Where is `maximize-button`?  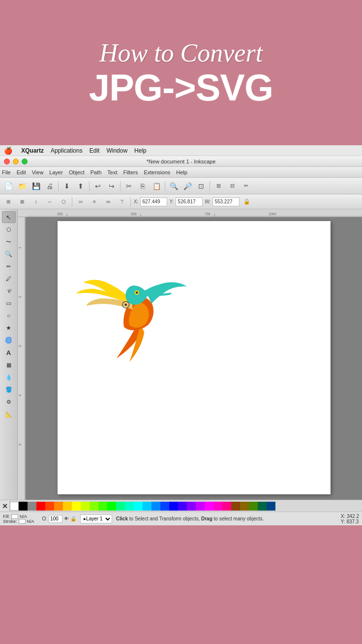 maximize-button is located at coordinates (25, 161).